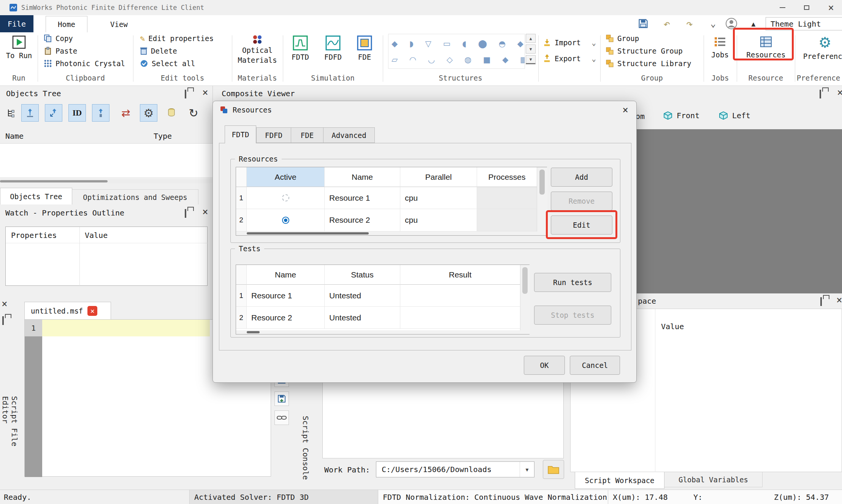 The height and width of the screenshot is (504, 842). What do you see at coordinates (713, 24) in the screenshot?
I see `quickaccess-chevron-icon: ⌄` at bounding box center [713, 24].